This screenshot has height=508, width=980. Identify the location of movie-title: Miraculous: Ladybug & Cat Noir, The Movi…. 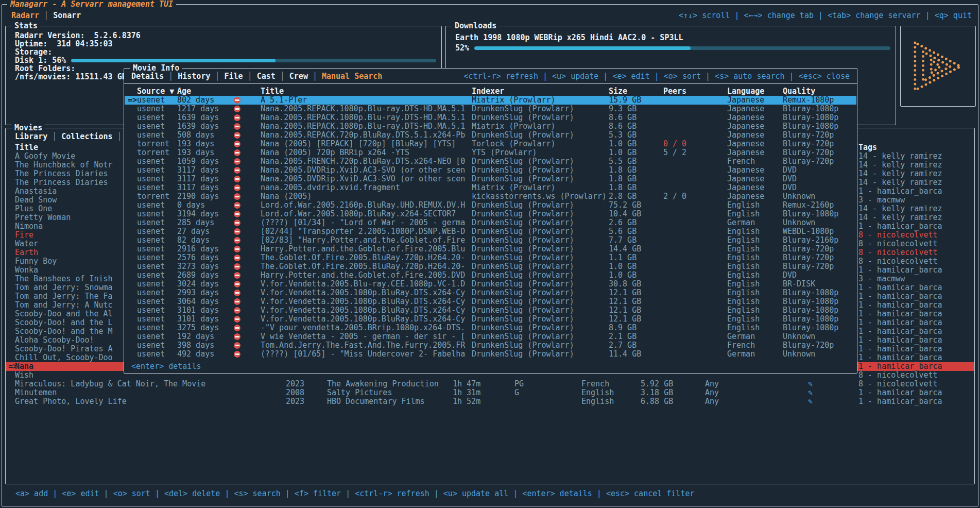
(149, 384).